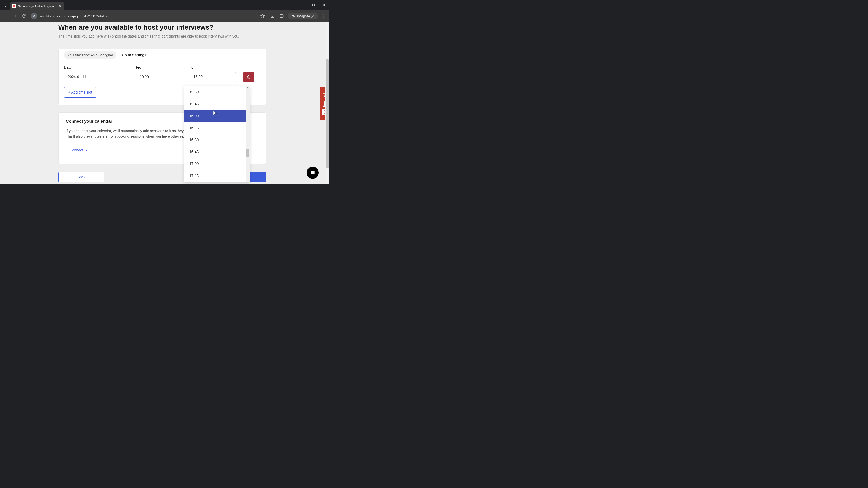 This screenshot has width=868, height=488. I want to click on settings-link: Go to Settings, so click(134, 55).